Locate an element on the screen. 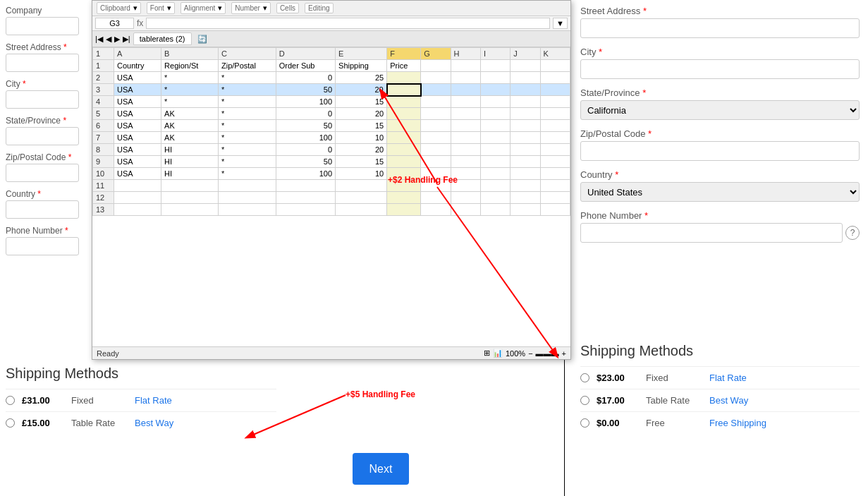 Image resolution: width=868 pixels, height=496 pixels. cell-j1 is located at coordinates (525, 66).